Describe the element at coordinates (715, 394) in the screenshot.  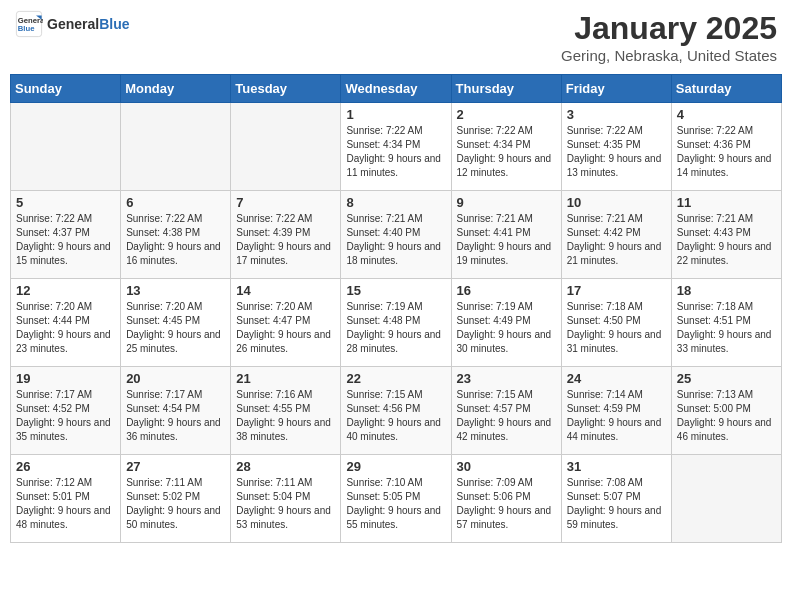
I see `sunrise-label: Sunrise: 7:13 AM` at that location.